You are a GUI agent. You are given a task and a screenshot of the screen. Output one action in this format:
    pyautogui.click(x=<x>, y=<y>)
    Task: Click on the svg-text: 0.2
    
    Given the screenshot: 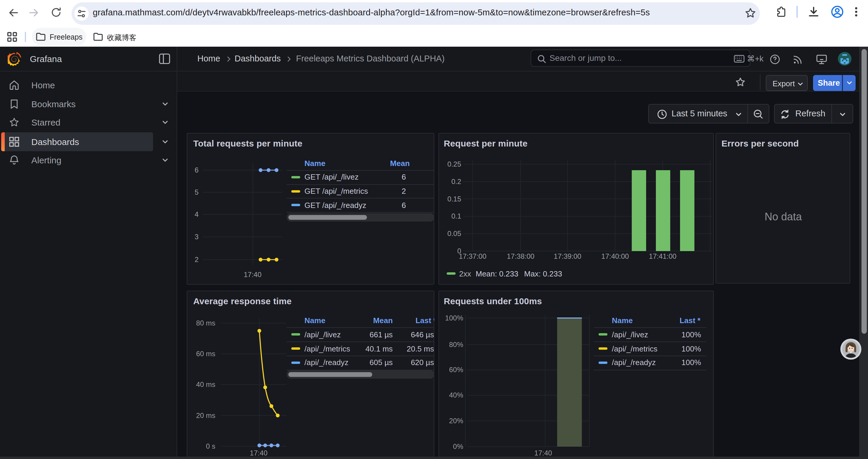 What is the action you would take?
    pyautogui.click(x=456, y=182)
    